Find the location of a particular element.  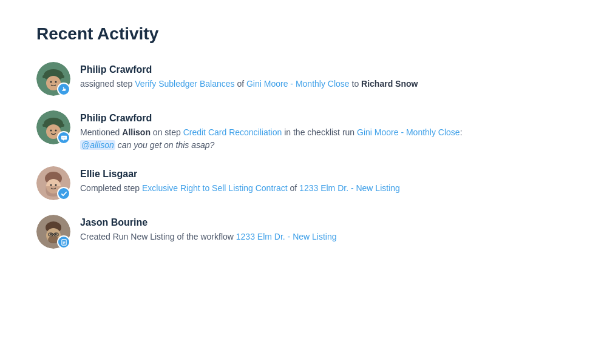

step-link: Verify Subledger Balances is located at coordinates (185, 84).